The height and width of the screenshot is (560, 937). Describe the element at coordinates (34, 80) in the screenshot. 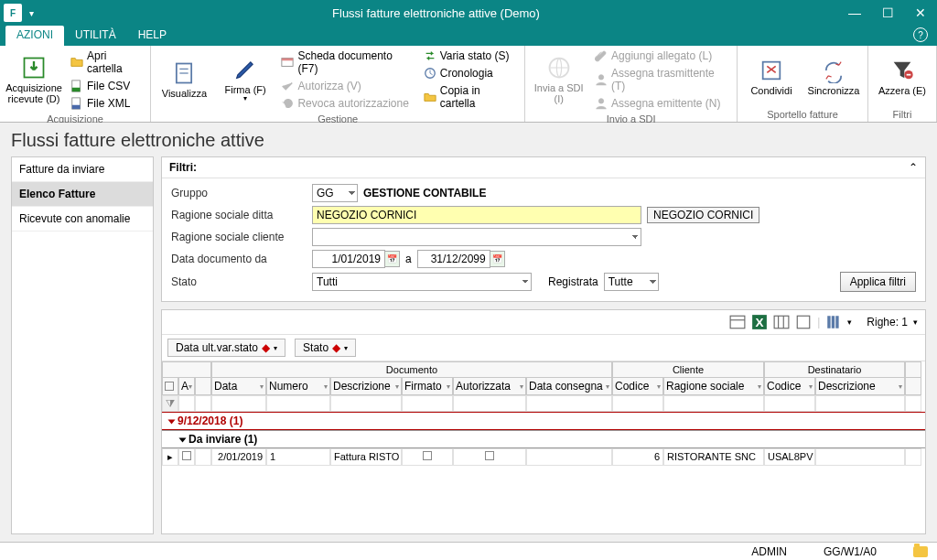

I see `acquisizione-ricevute-button: Acquisizione ricevute (D)` at that location.